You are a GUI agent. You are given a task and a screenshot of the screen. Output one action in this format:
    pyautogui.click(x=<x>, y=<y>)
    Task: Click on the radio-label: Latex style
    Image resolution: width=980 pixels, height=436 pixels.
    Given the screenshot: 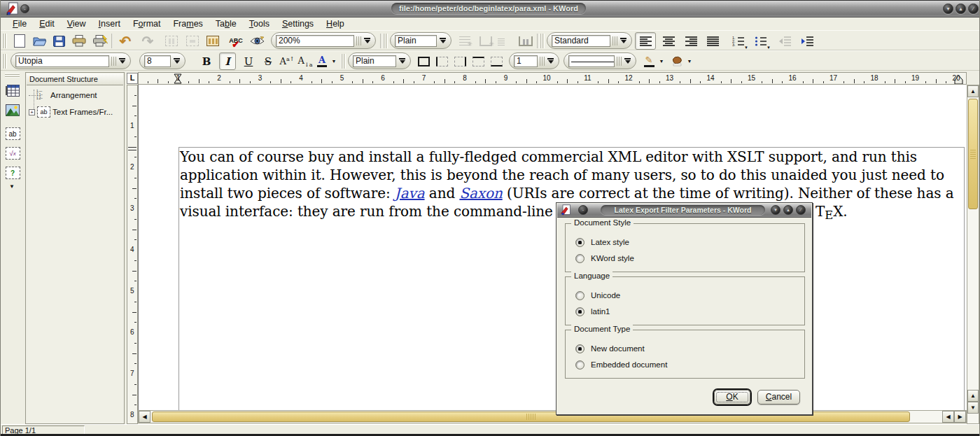 What is the action you would take?
    pyautogui.click(x=610, y=242)
    